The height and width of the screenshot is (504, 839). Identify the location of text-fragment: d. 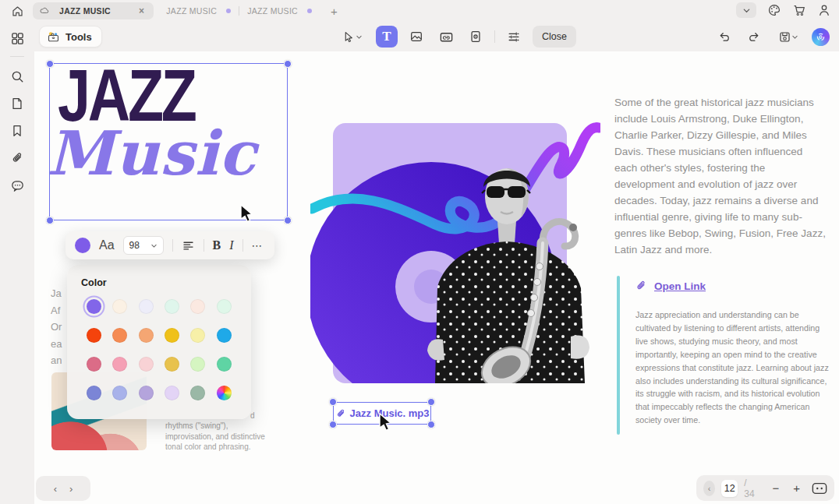
(253, 416).